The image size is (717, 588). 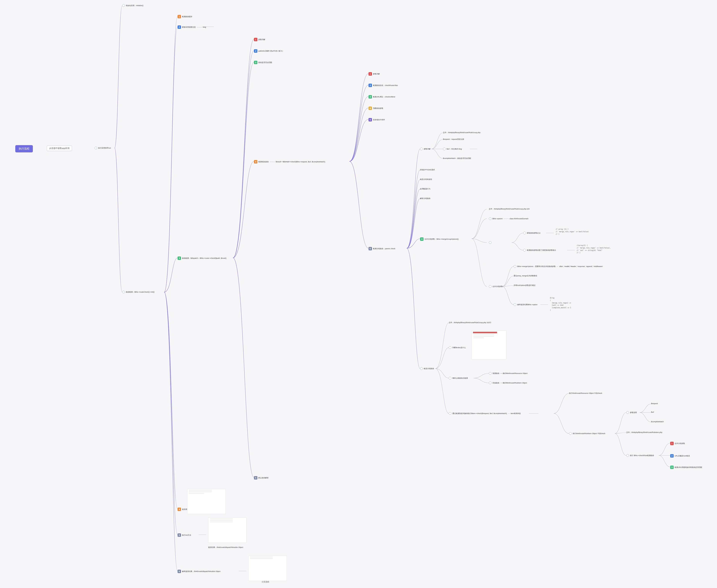 I want to click on merge-extract: 检测路由参数设置了就把路由参数取出, so click(x=540, y=250).